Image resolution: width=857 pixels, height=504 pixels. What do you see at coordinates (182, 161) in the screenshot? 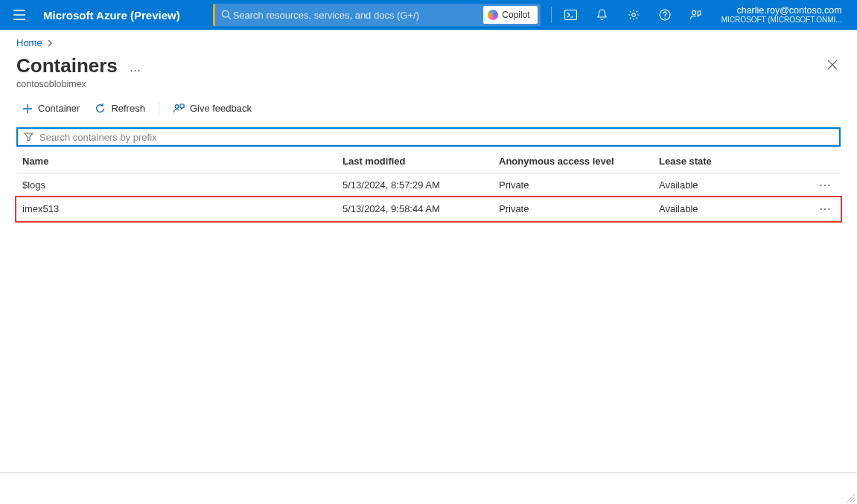
I see `col-name: Name` at bounding box center [182, 161].